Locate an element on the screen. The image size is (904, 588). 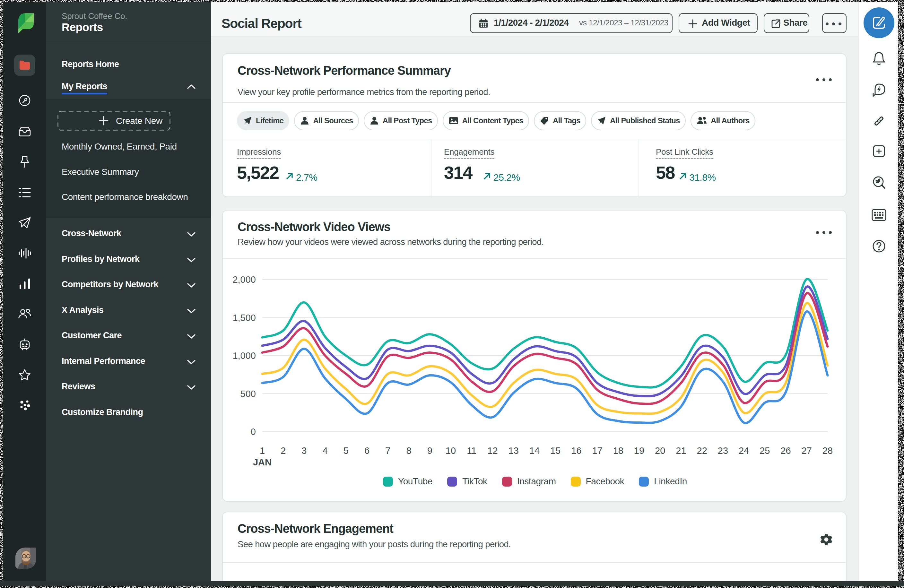
svg-text: 20 is located at coordinates (660, 450).